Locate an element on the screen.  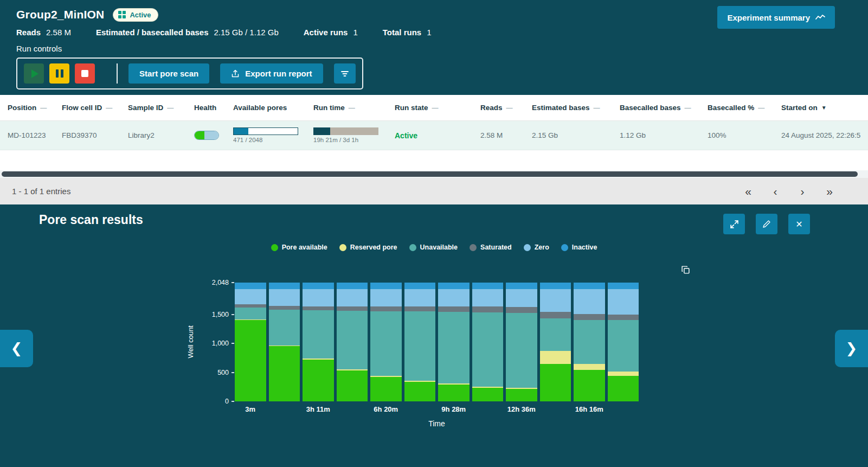
column-header-run-time: Run time— is located at coordinates (354, 107).